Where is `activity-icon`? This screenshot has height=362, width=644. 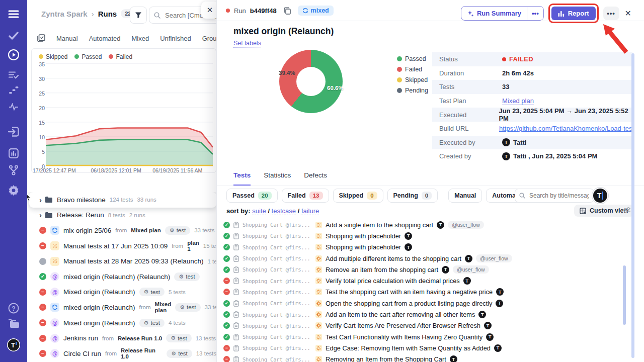
activity-icon is located at coordinates (14, 107).